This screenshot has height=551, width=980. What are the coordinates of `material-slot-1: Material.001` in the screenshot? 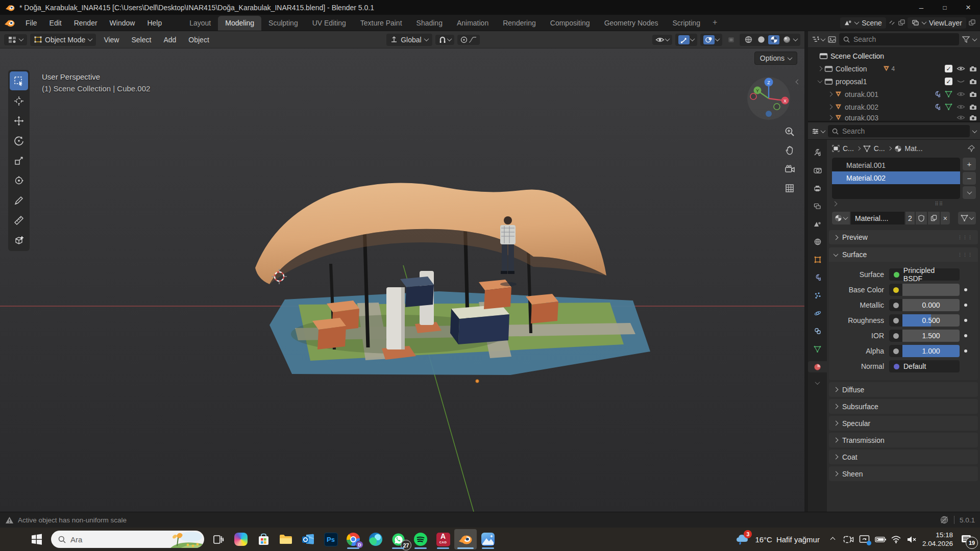 It's located at (896, 165).